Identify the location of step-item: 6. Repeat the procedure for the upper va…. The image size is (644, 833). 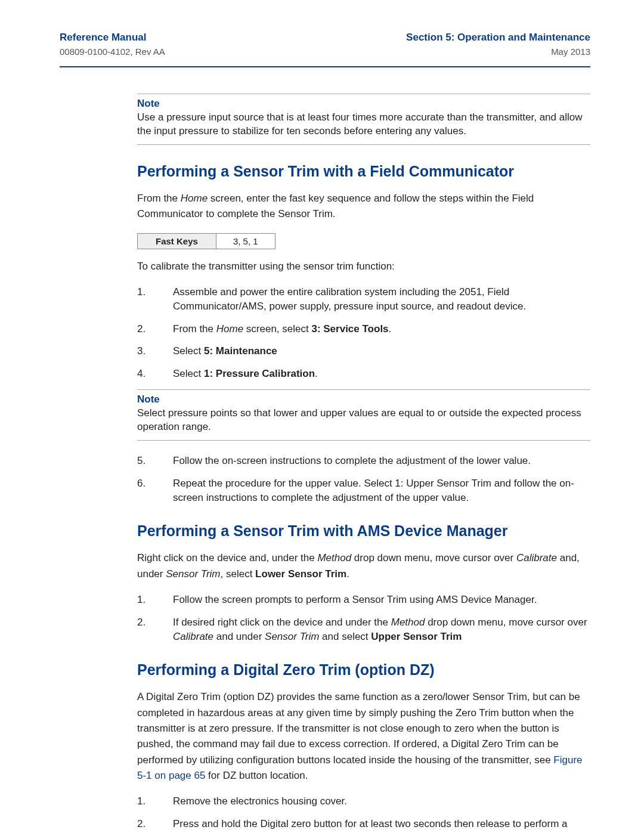
(364, 491).